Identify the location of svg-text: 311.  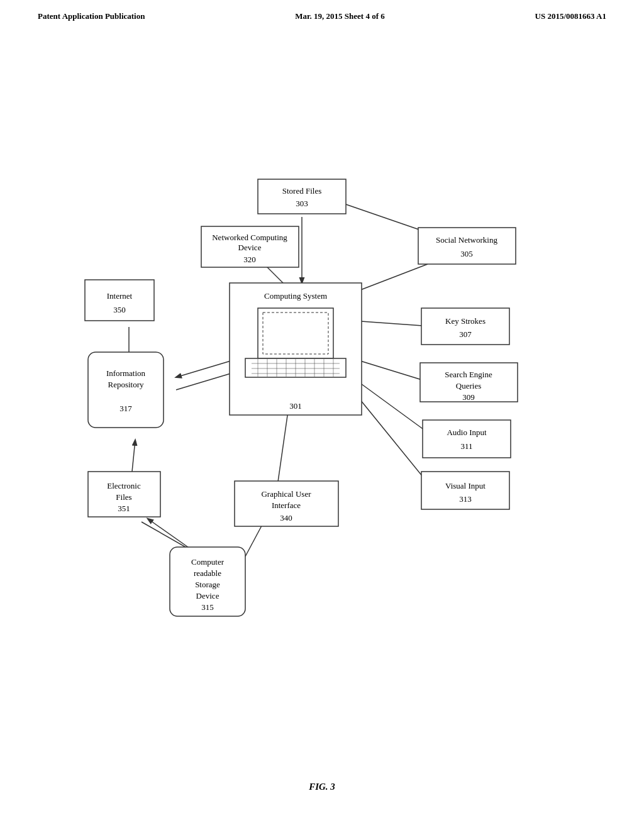
(467, 446).